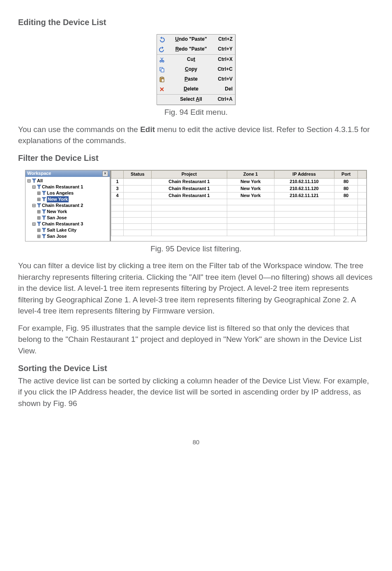  I want to click on edit-menu: Undo "Paste" Ctrl+Z Redo "Paste" Ctrl+Y …, so click(196, 70).